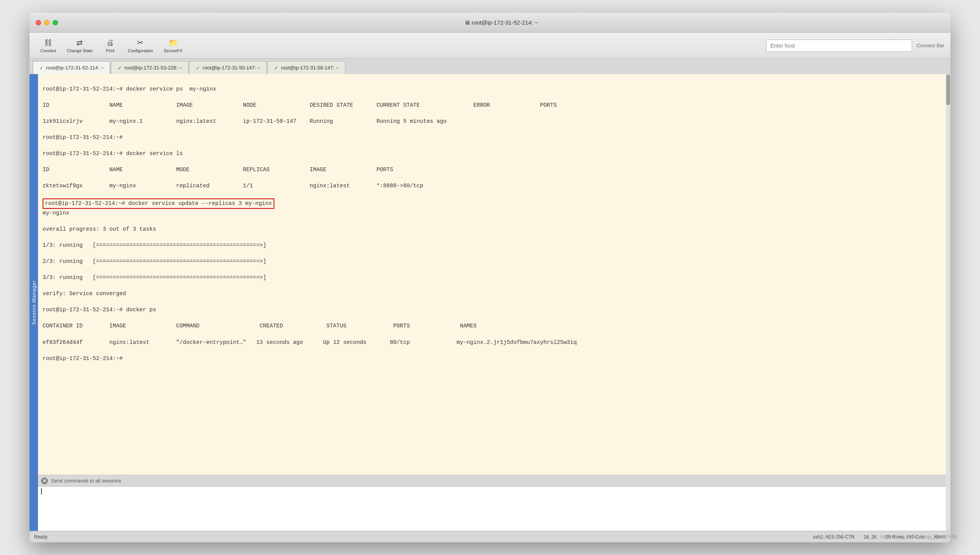  Describe the element at coordinates (86, 481) in the screenshot. I see `send-commands-label: Send commands to all sessions` at that location.